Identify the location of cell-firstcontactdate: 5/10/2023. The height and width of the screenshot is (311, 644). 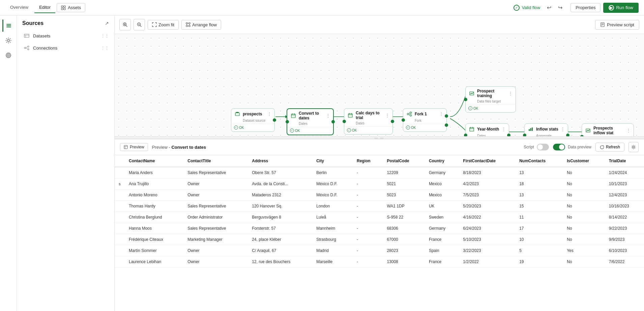
(487, 239).